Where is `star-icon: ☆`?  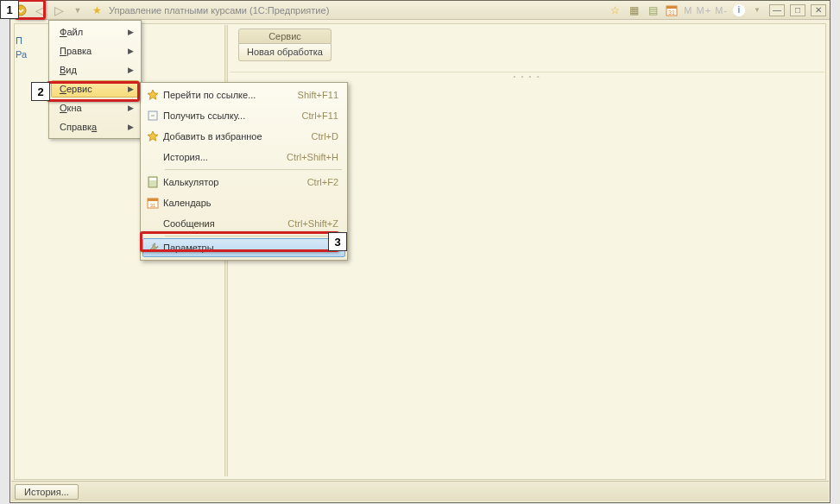
star-icon: ☆ is located at coordinates (615, 10).